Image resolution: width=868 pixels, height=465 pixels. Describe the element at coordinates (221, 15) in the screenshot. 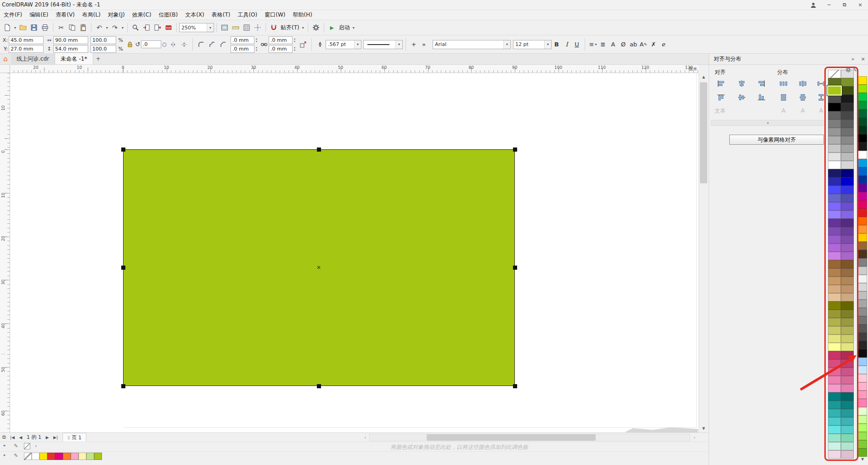

I see `menu-item: 表格(T)` at that location.